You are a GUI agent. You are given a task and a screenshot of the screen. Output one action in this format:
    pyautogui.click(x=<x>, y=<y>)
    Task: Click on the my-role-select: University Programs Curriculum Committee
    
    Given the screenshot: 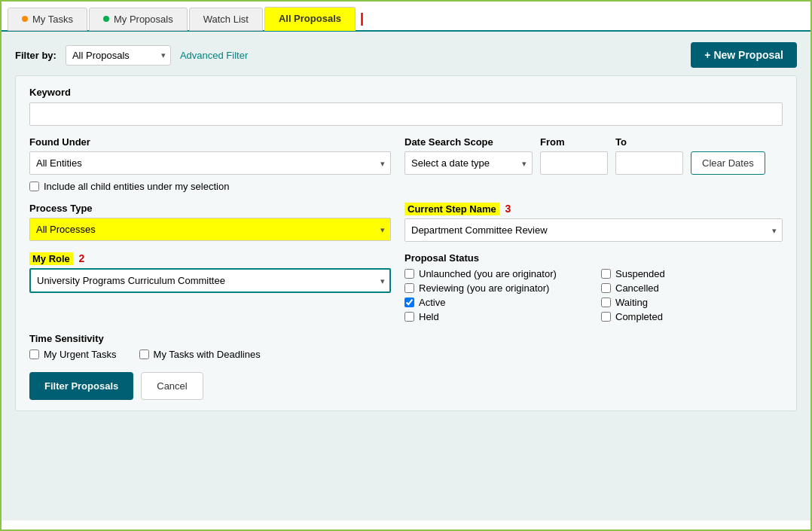 What is the action you would take?
    pyautogui.click(x=210, y=280)
    